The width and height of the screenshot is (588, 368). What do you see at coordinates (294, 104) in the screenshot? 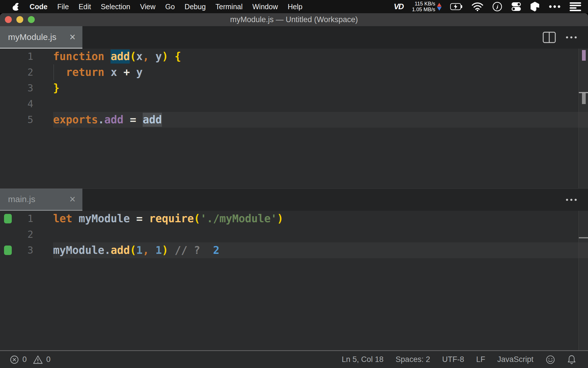
I see `code-line: 4` at bounding box center [294, 104].